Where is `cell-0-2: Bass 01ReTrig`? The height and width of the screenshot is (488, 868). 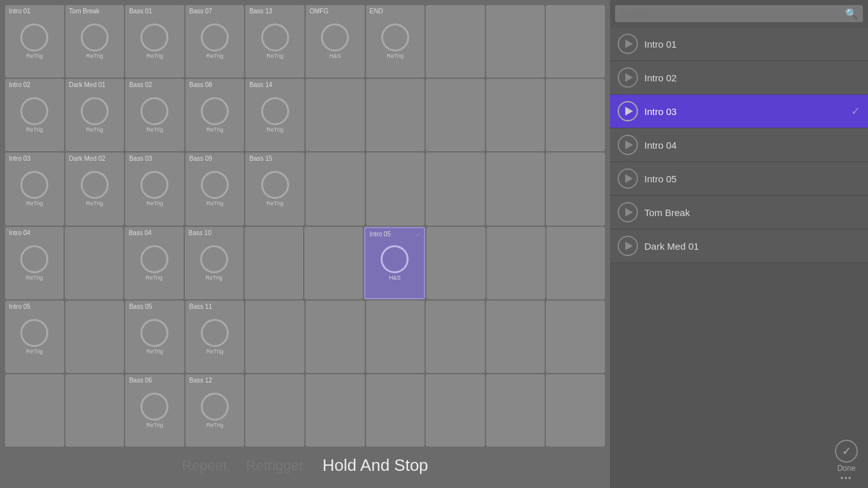
cell-0-2: Bass 01ReTrig is located at coordinates (155, 41).